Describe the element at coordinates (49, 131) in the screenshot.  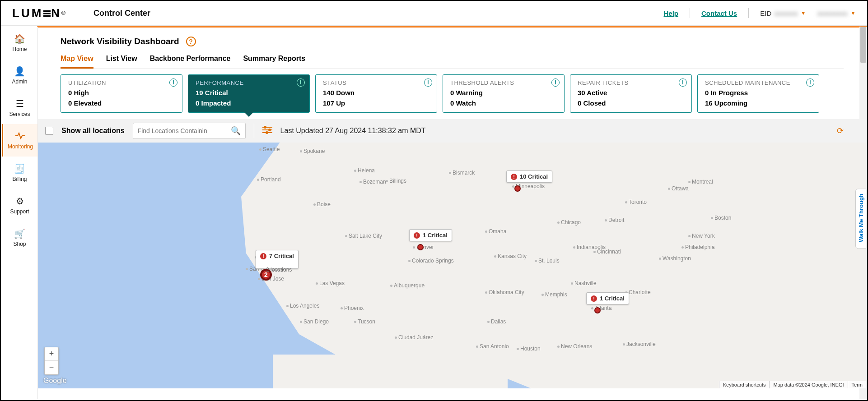
I see `show-all-checkbox` at that location.